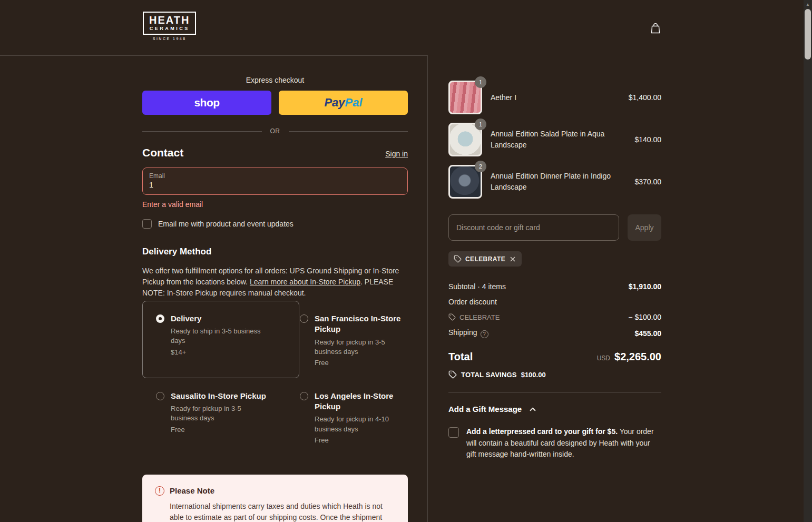  What do you see at coordinates (555, 98) in the screenshot?
I see `product-name: Aether I` at bounding box center [555, 98].